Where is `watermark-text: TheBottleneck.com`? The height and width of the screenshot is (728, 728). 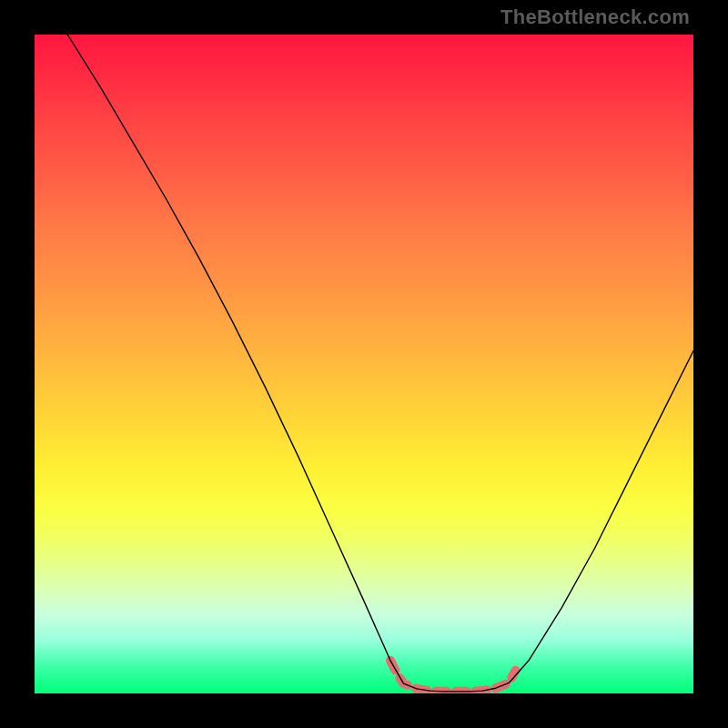
watermark-text: TheBottleneck.com is located at coordinates (595, 17).